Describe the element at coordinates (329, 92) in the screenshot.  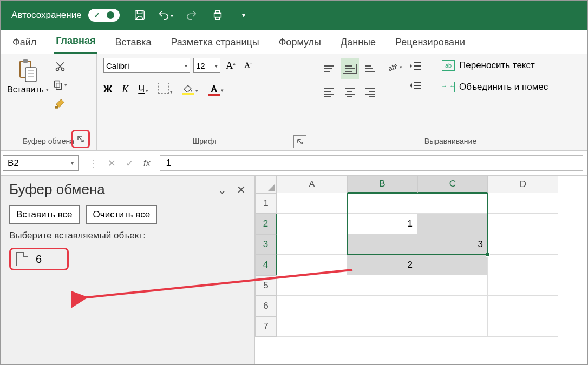
I see `align-left-icon` at that location.